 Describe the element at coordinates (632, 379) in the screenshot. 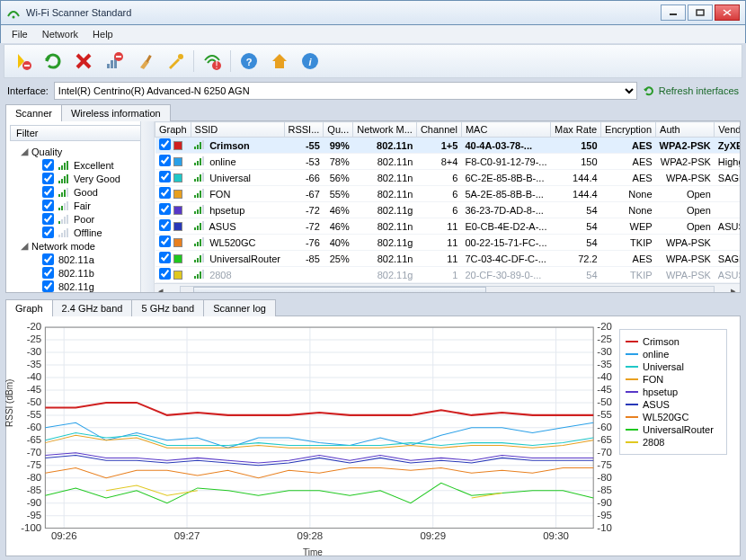

I see `legend-line` at that location.